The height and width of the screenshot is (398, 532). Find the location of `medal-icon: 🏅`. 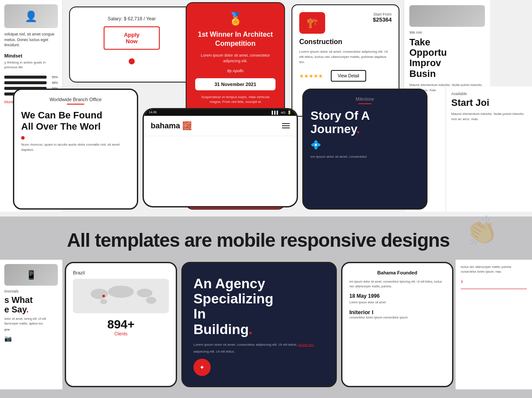

medal-icon: 🏅 is located at coordinates (235, 19).